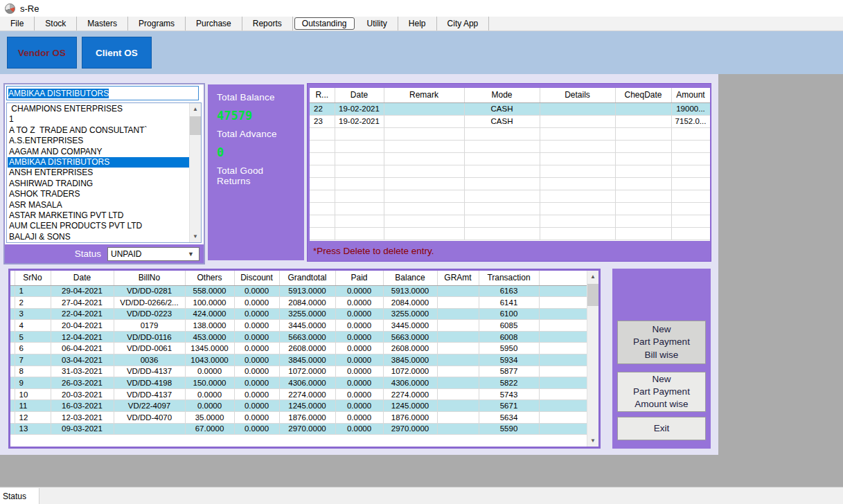 This screenshot has height=504, width=843. What do you see at coordinates (103, 93) in the screenshot?
I see `vendor-search-input: AMBIKAA DISTRIBUTORS` at bounding box center [103, 93].